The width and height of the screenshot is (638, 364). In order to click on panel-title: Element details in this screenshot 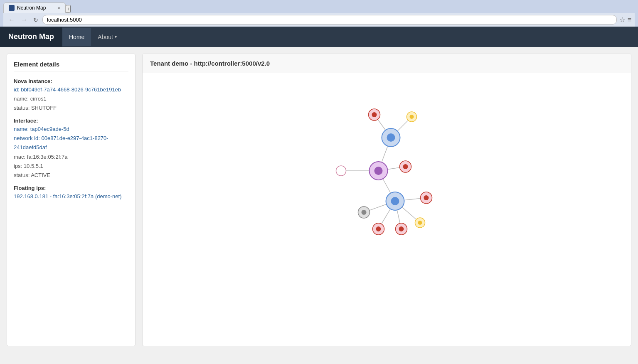, I will do `click(71, 66)`.